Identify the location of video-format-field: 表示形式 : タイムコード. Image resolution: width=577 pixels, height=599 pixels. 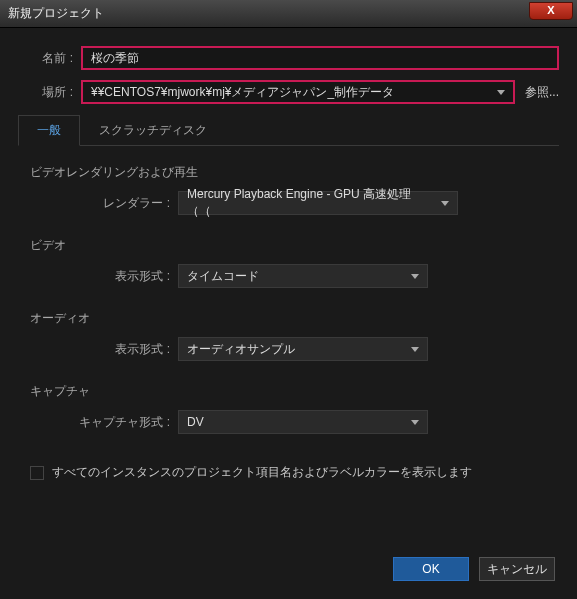
(298, 276).